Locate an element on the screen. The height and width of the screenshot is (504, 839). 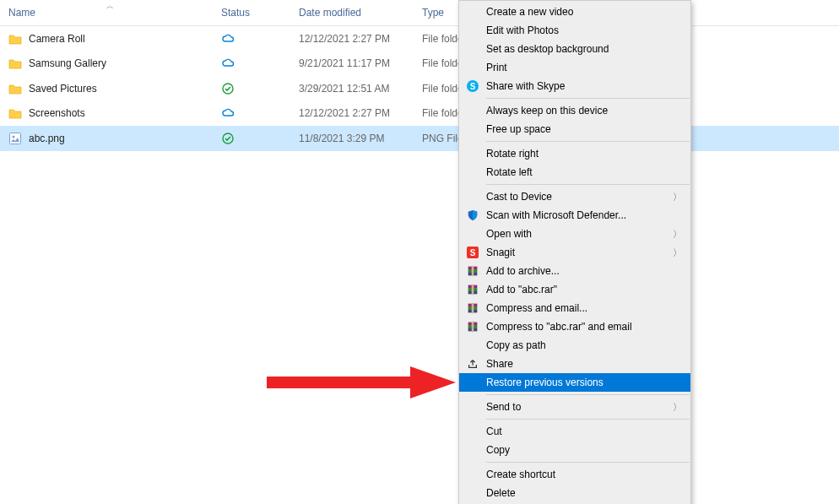
menu-item-share-with-skype: SShare with Skype is located at coordinates (575, 86).